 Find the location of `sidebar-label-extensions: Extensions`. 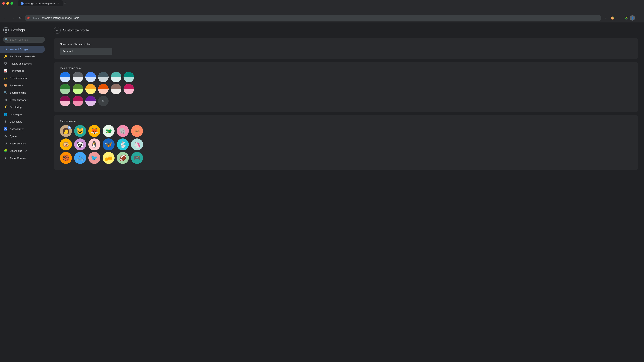

sidebar-label-extensions: Extensions is located at coordinates (16, 151).